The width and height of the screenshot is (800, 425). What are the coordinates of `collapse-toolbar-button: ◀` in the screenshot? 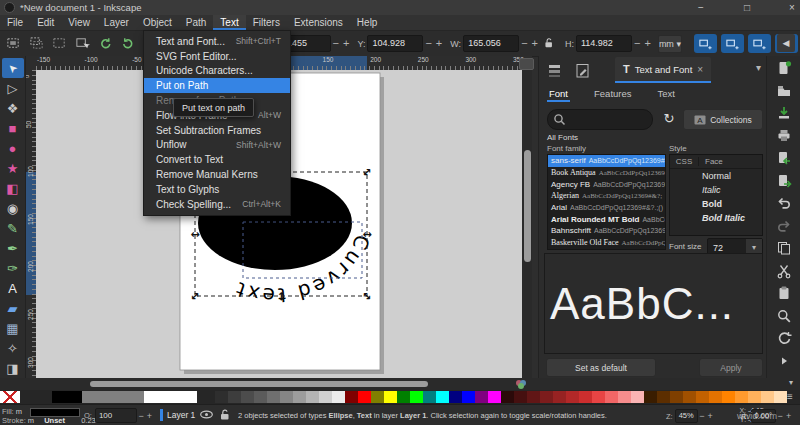 It's located at (786, 43).